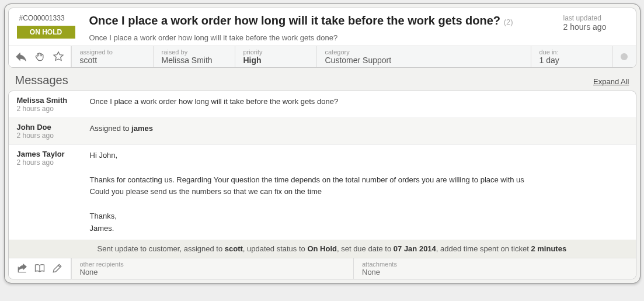  Describe the element at coordinates (54, 154) in the screenshot. I see `message-author: James Taylor` at that location.